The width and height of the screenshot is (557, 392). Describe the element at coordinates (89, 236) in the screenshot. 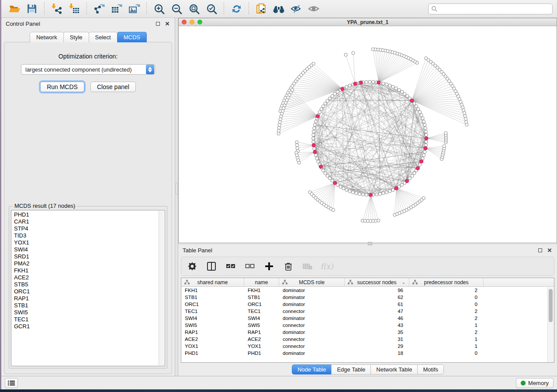

I see `list-item: TID3` at that location.